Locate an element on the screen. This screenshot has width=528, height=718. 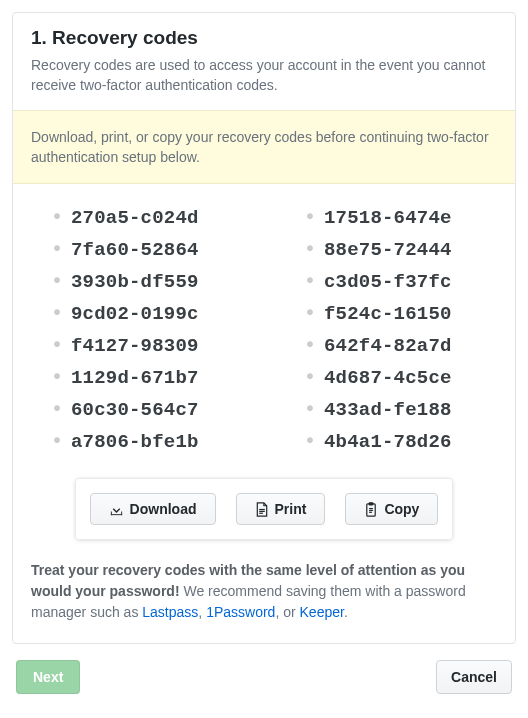
recovery-code: 88e75-72444 is located at coordinates (410, 250).